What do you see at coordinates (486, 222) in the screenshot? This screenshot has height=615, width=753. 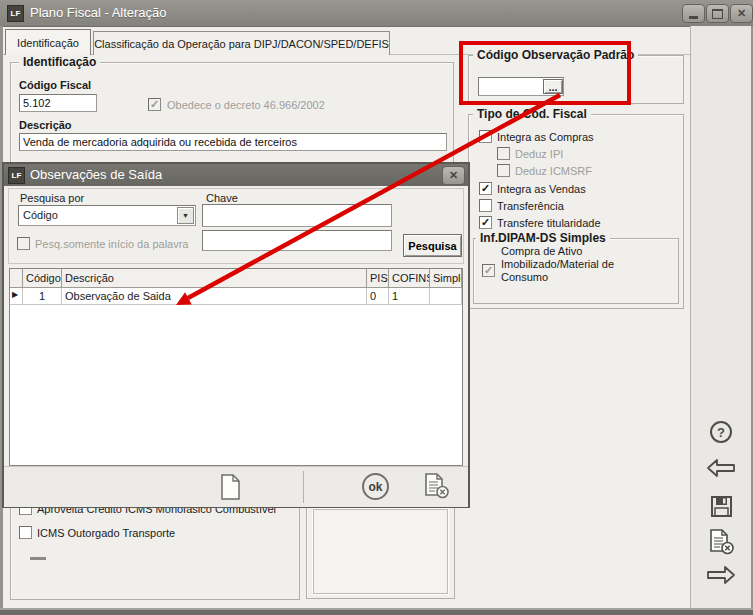 I see `checkbox-transfere-titularidade: ✓` at bounding box center [486, 222].